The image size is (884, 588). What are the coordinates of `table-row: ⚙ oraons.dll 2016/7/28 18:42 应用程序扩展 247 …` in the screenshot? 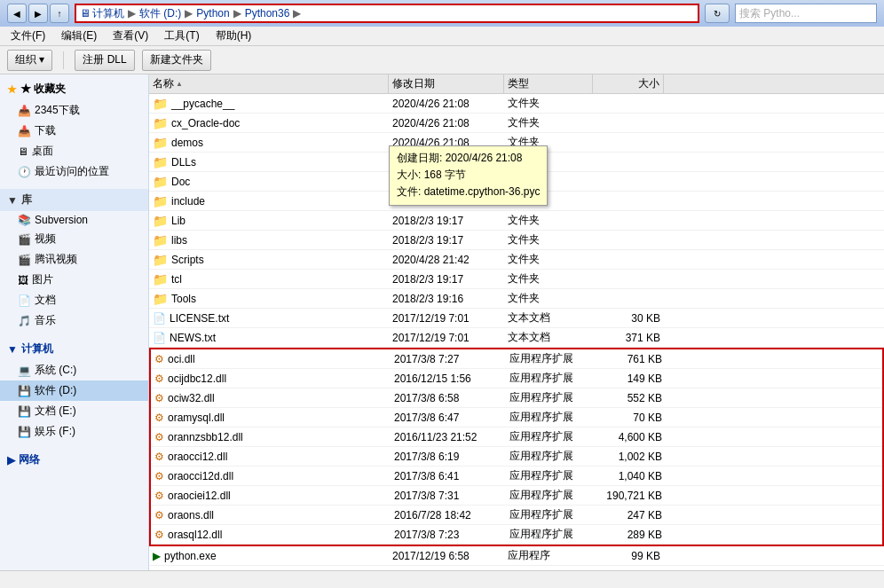 It's located at (517, 515).